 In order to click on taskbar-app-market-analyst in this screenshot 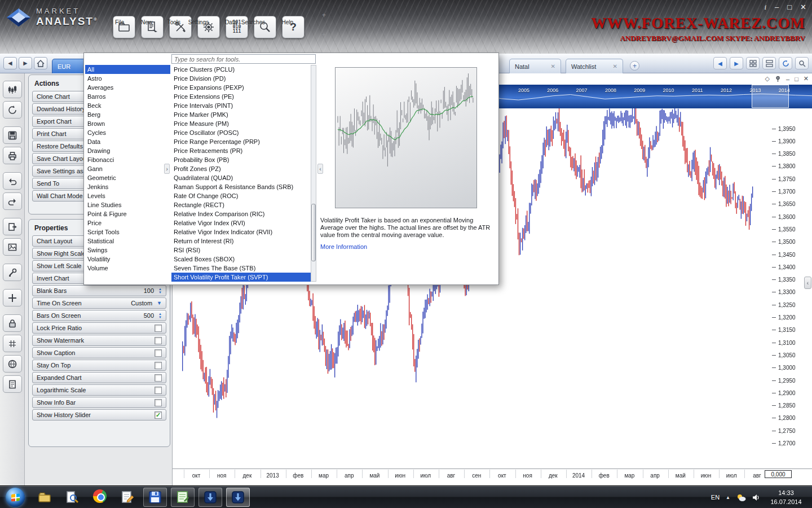, I will do `click(155, 497)`.